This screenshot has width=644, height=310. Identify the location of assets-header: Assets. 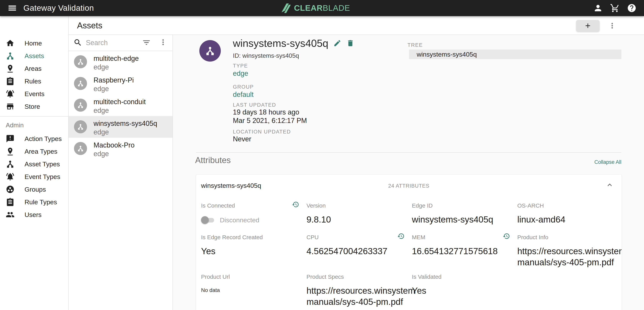
(356, 26).